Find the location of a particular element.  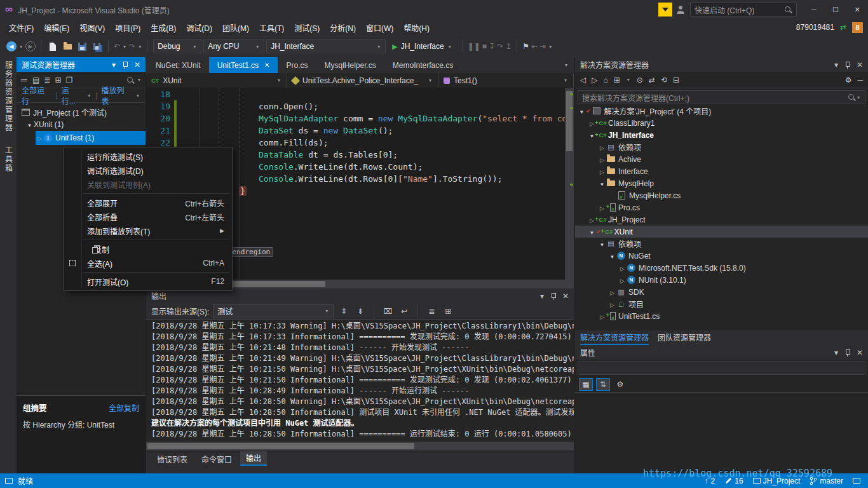

sync-icon: ⇄ is located at coordinates (843, 27).